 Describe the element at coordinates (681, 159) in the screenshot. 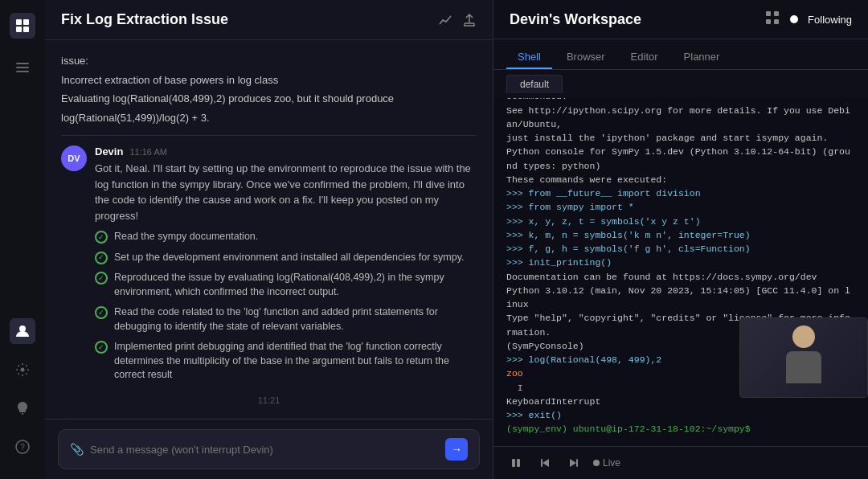

I see `terminal-line: Python console for SymPy 1.5.dev (Python…` at that location.